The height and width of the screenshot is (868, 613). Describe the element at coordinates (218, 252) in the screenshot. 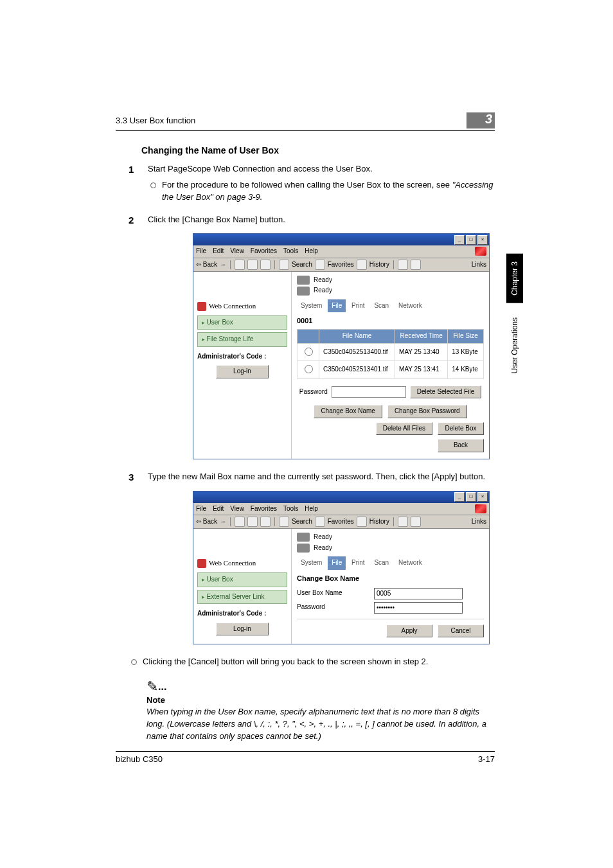

I see `menu-edit: Edit` at that location.